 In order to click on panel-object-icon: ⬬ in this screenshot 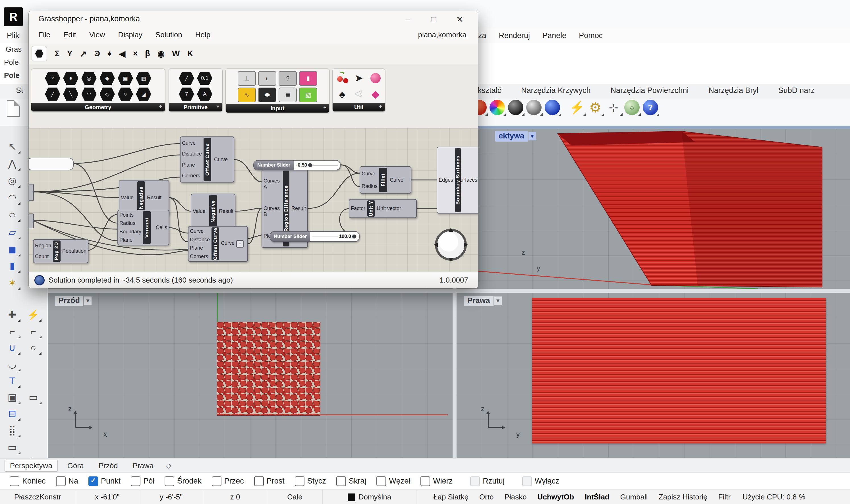, I will do `click(267, 95)`.